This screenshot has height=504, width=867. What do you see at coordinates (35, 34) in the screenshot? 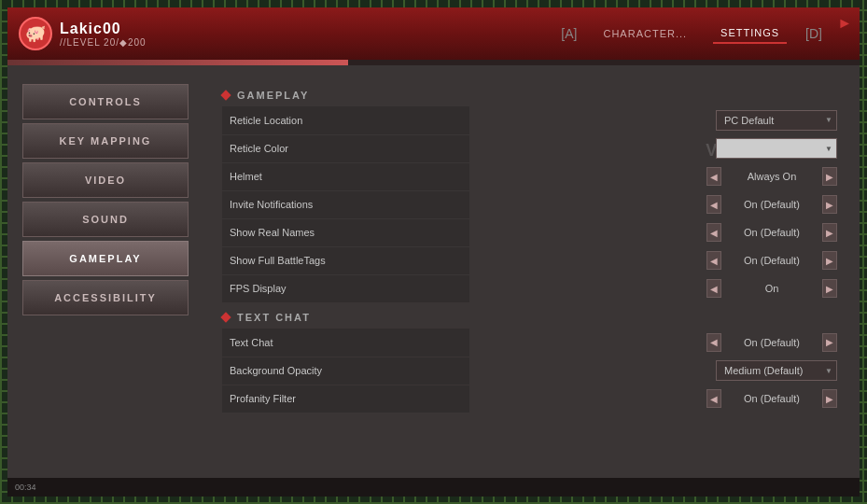
I see `logo-icon: 🐖` at bounding box center [35, 34].